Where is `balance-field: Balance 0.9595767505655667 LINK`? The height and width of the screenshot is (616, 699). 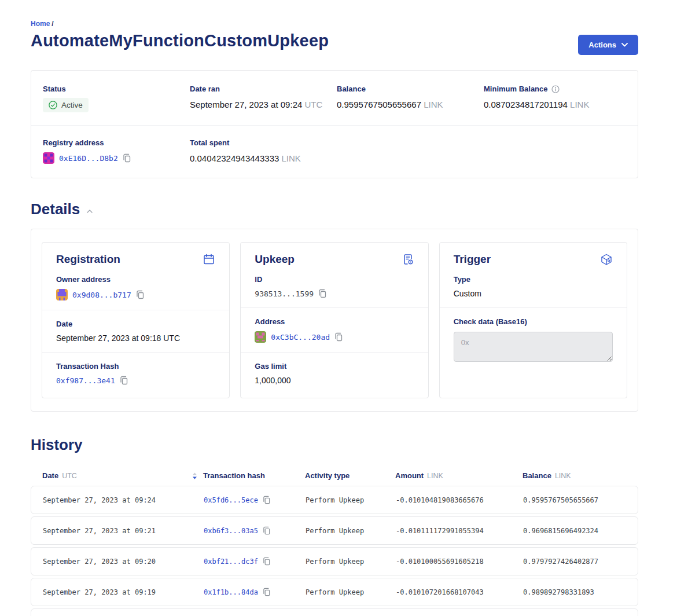 balance-field: Balance 0.9595767505655667 LINK is located at coordinates (410, 98).